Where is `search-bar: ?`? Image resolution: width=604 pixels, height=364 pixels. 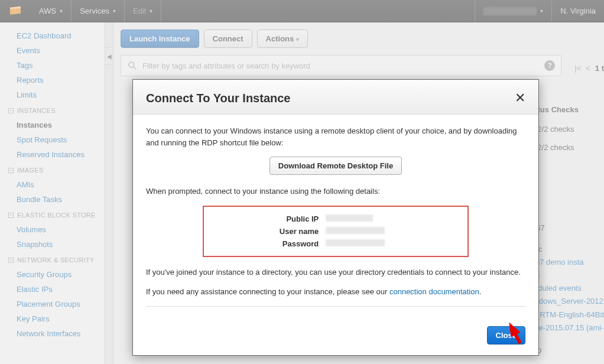
search-bar: ? is located at coordinates (341, 66).